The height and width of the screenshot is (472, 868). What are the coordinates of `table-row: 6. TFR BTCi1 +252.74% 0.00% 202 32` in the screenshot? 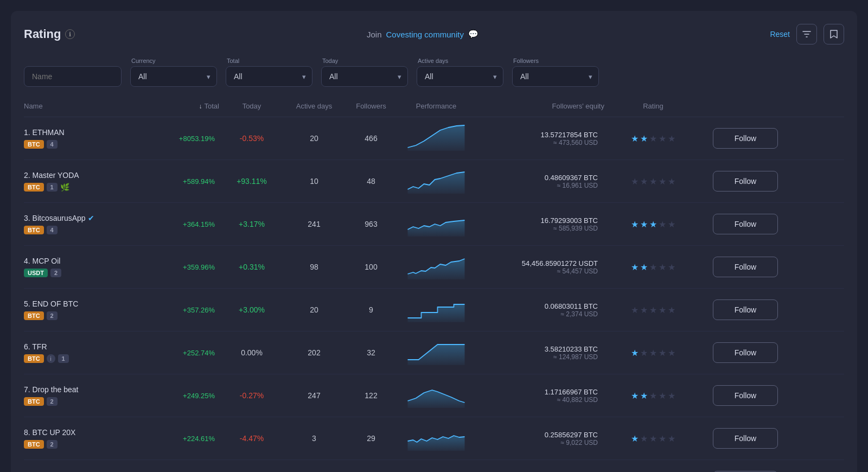 It's located at (434, 353).